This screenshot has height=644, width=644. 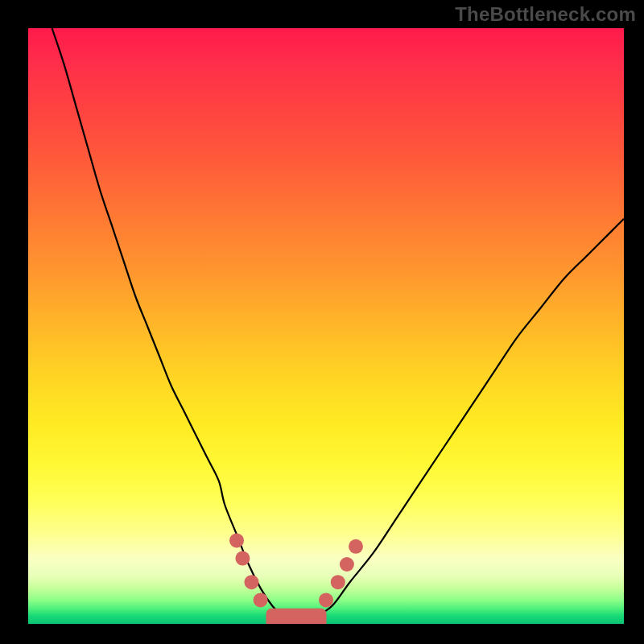 What do you see at coordinates (338, 582) in the screenshot?
I see `marker-right-cluster-b` at bounding box center [338, 582].